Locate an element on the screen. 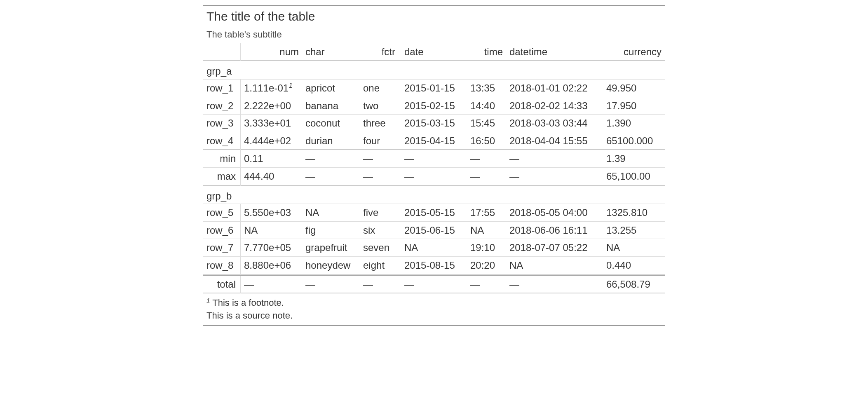 The height and width of the screenshot is (408, 868). table-subtitle: The table's subtitle is located at coordinates (434, 35).